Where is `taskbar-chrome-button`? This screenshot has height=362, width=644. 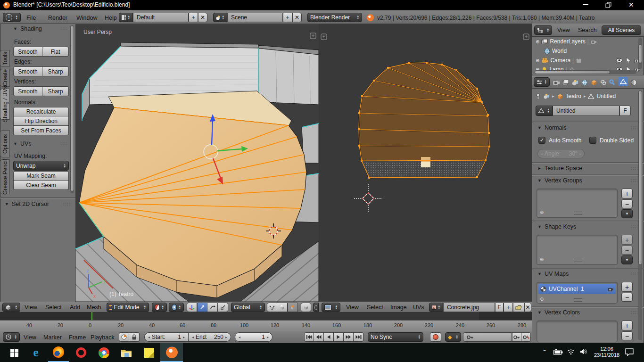 taskbar-chrome-button is located at coordinates (104, 353).